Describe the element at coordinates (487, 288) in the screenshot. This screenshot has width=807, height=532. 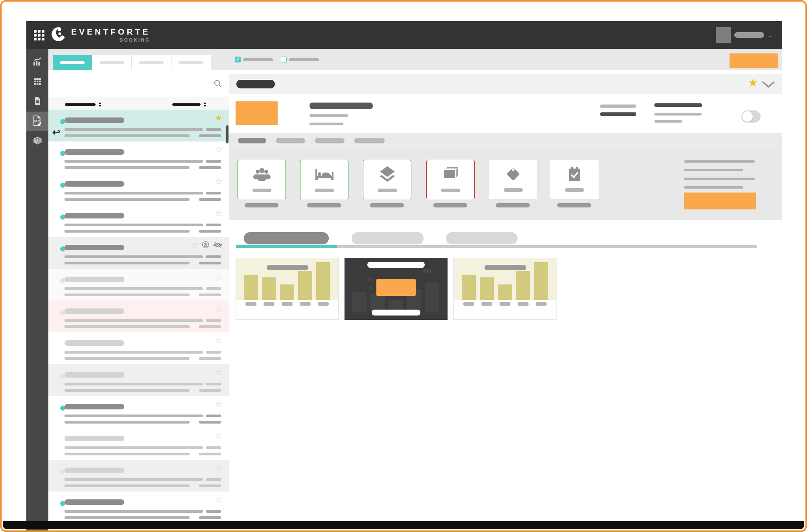
I see `bar` at that location.